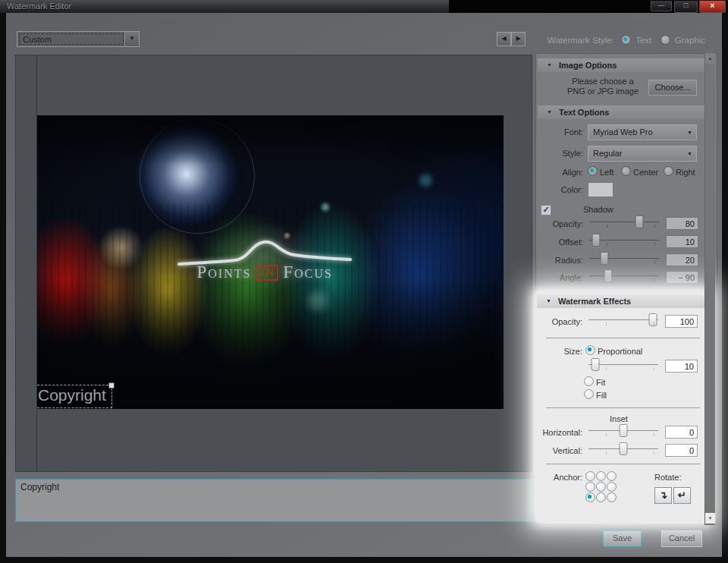 This screenshot has height=563, width=728. I want to click on style-value: Regular, so click(608, 153).